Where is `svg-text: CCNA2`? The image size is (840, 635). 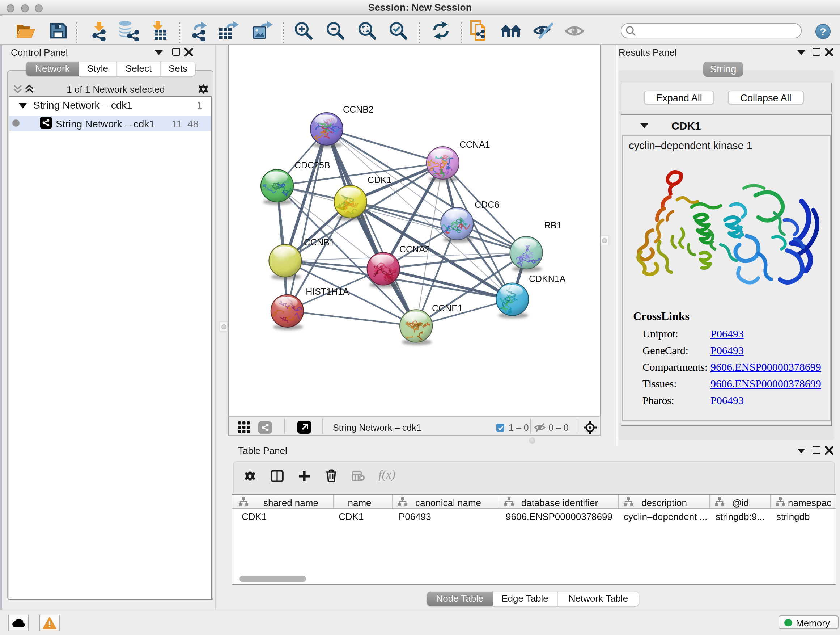
svg-text: CCNA2 is located at coordinates (415, 249).